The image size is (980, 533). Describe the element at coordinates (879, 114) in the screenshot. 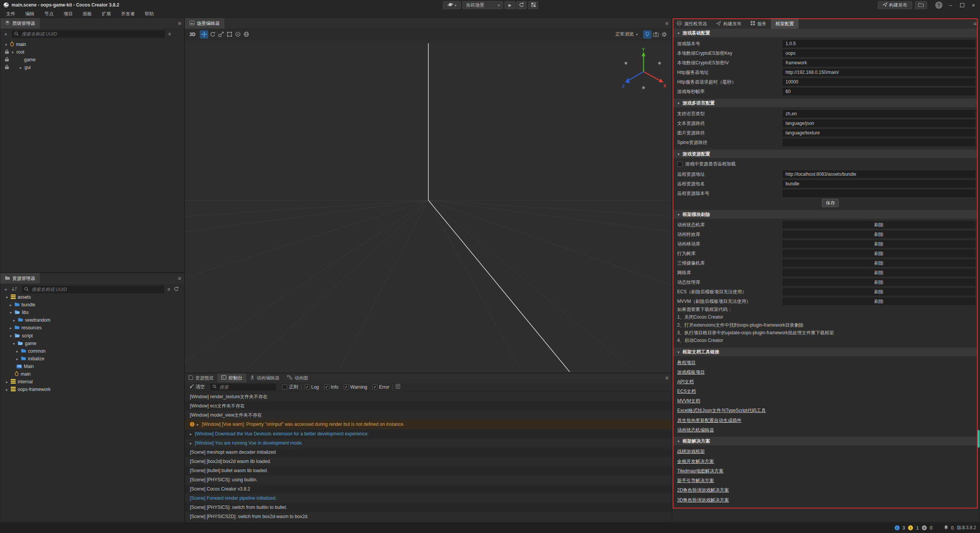

I see `languages-input` at that location.